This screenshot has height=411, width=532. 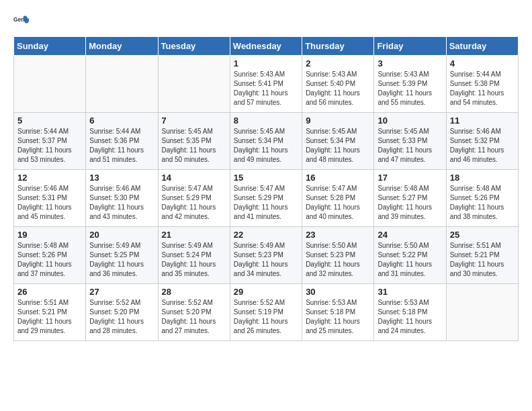 I want to click on day-number: 21, so click(x=194, y=235).